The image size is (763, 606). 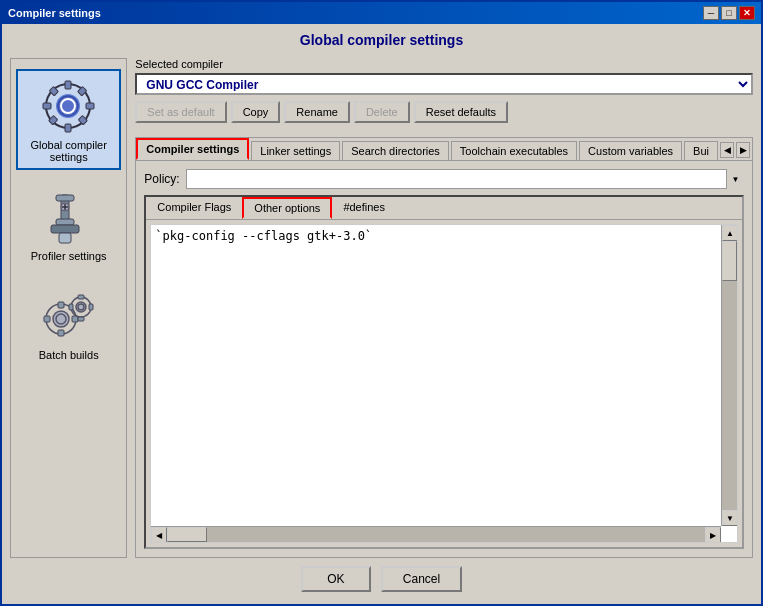 I want to click on tab-search-directories: Search directories, so click(x=396, y=150).